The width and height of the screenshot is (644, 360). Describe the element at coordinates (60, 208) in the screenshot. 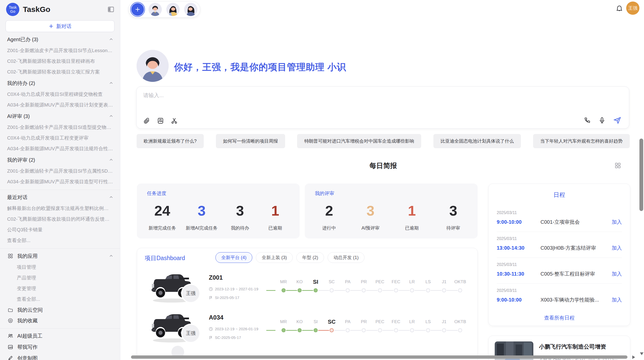

I see `recent-chat-item: 解释最新出台的欧盟报废车法规再生塑料比例被调至15%...` at that location.